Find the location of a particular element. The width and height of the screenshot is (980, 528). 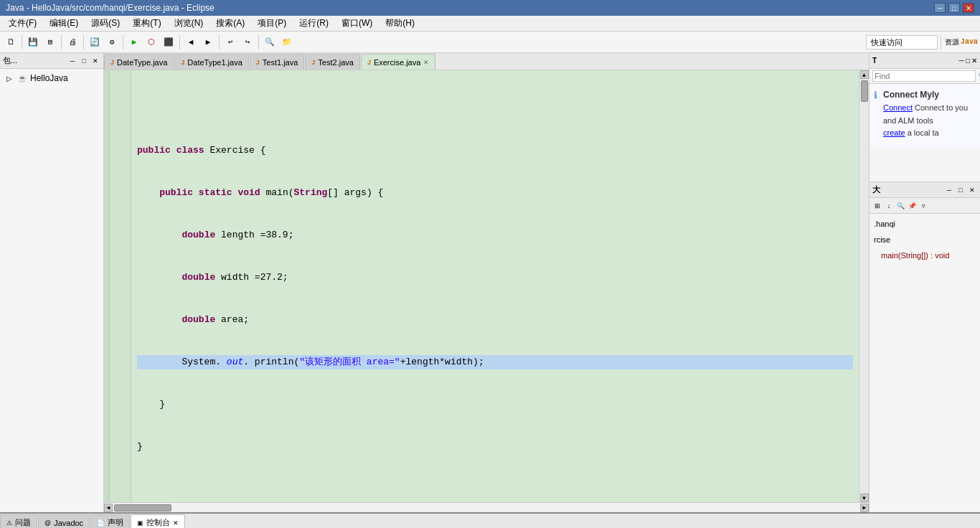

code-line-6: double area; is located at coordinates (495, 320).